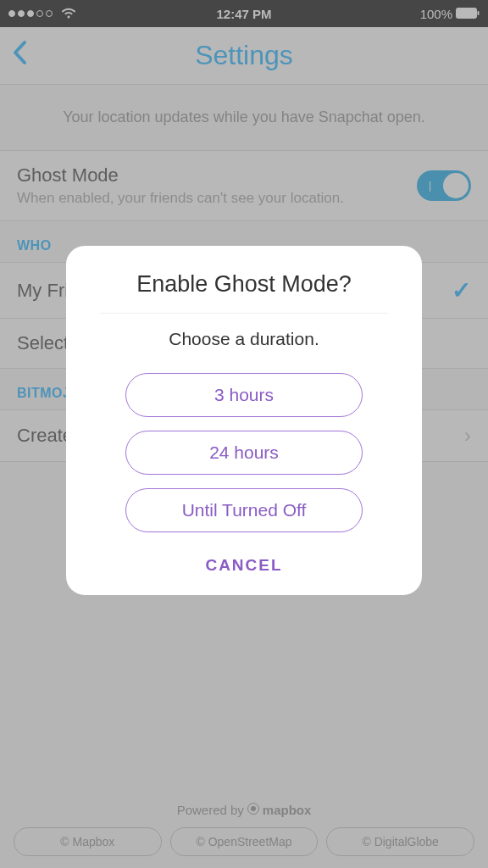  Describe the element at coordinates (244, 510) in the screenshot. I see `duration-until-off-button: Until Turned Off` at that location.